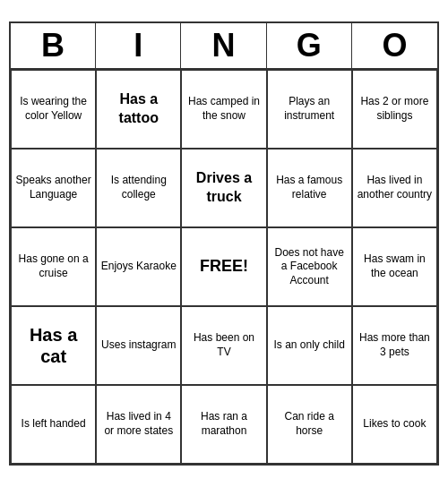 The image size is (448, 487). Describe the element at coordinates (138, 109) in the screenshot. I see `bingo-cell: Has a tattoo` at that location.